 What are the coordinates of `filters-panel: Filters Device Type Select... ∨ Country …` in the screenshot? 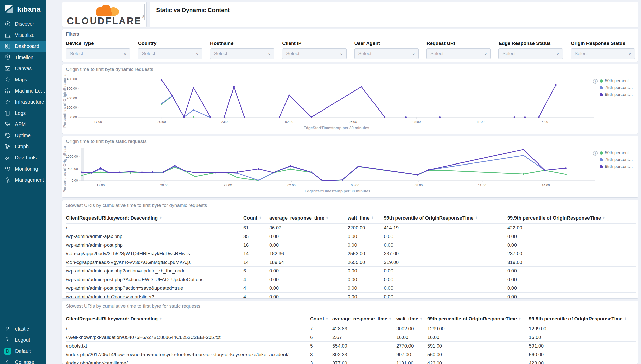 It's located at (350, 45).